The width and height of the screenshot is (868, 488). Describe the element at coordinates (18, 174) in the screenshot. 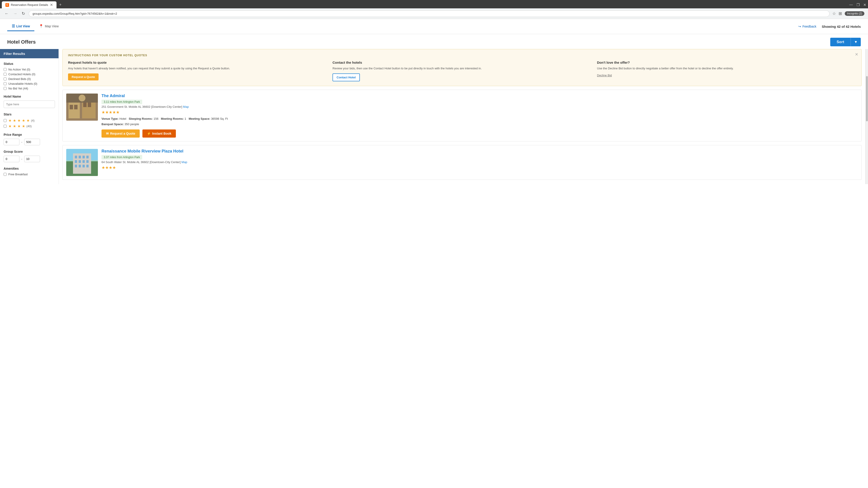

I see `free-breakfast-label: Free Breakfast` at that location.